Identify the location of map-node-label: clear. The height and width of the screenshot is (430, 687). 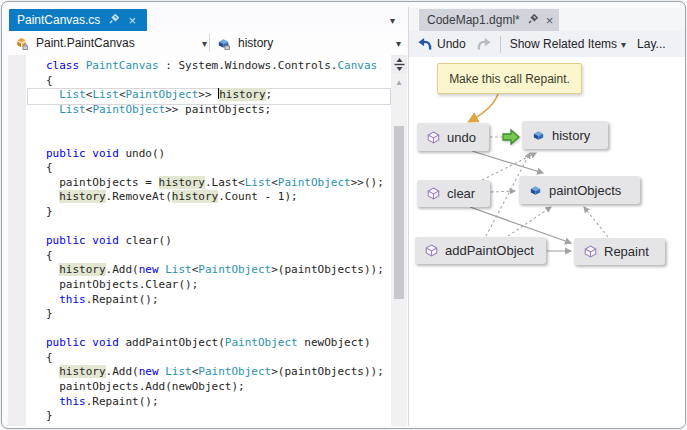
(461, 194).